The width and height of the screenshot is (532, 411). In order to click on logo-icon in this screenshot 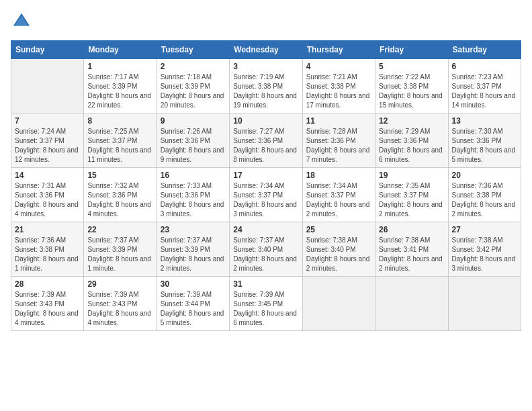, I will do `click(21, 20)`.